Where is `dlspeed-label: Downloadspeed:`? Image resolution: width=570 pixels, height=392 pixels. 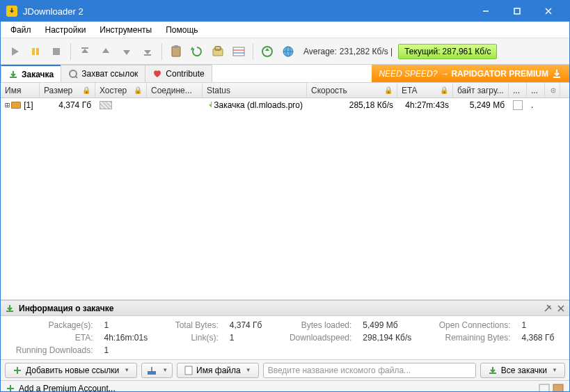 dlspeed-label: Downloadspeed: is located at coordinates (316, 338).